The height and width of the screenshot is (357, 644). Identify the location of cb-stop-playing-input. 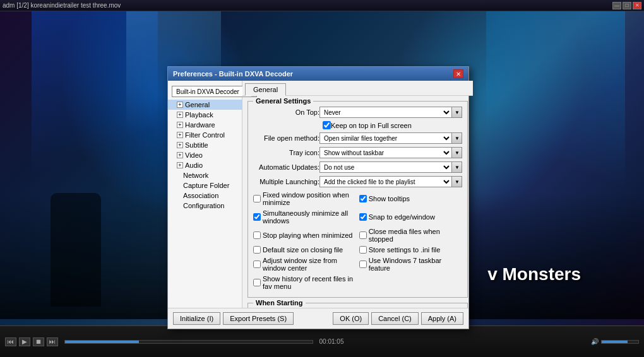
(257, 235).